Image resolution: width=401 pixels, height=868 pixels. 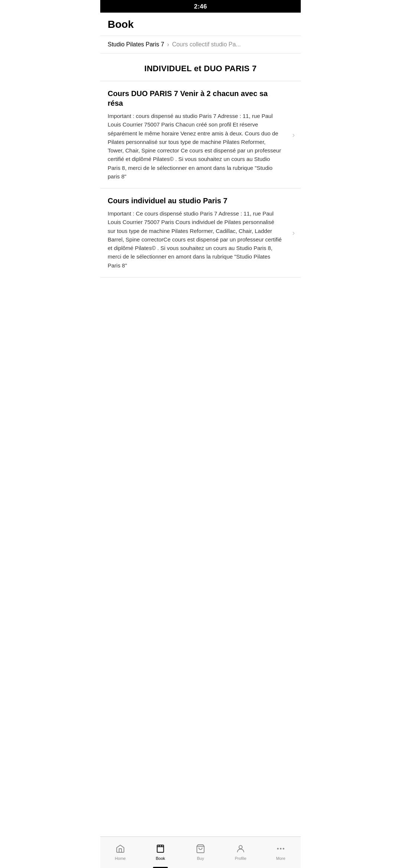 I want to click on header: Book, so click(x=200, y=24).